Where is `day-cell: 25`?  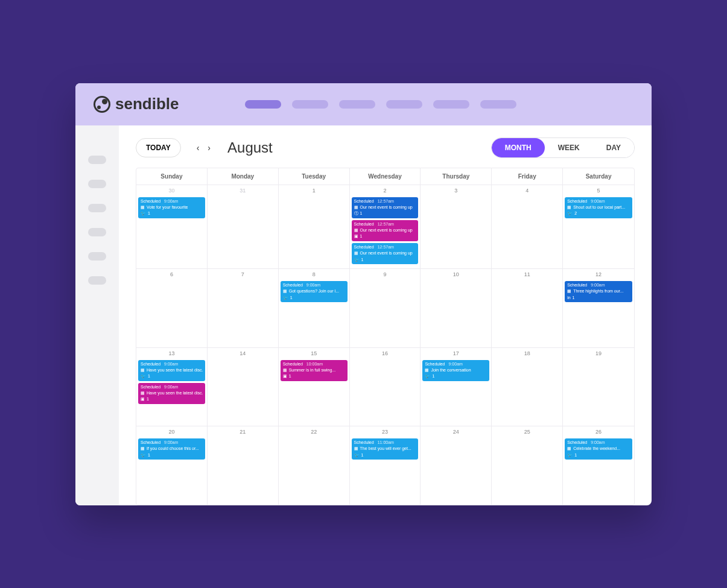 day-cell: 25 is located at coordinates (527, 466).